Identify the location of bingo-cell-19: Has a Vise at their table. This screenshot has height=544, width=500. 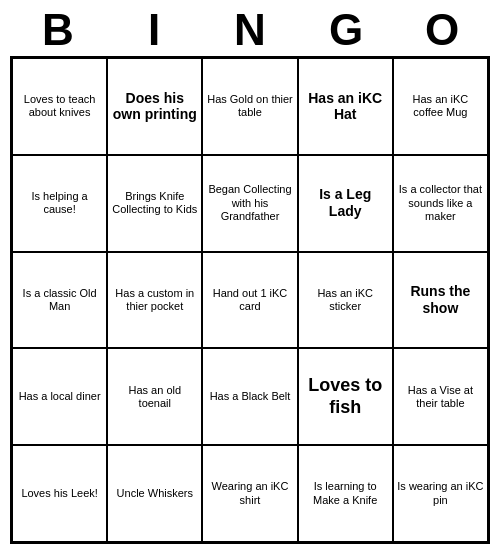
(440, 396).